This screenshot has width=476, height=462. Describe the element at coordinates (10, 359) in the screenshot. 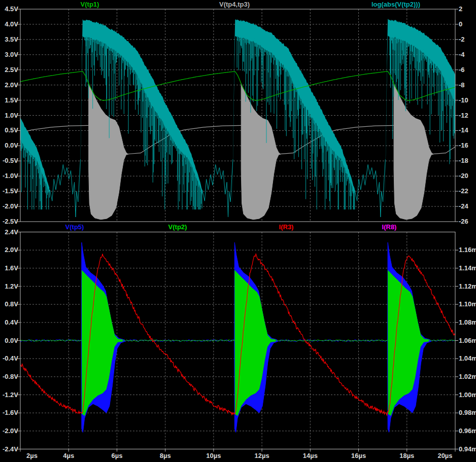

I see `bottom-left-axis-tick: -0.4V` at that location.